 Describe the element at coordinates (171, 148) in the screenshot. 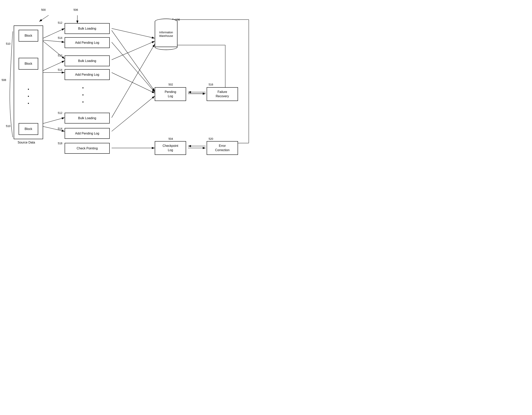

I see `checkpoint-log: Checkpoint Log` at that location.